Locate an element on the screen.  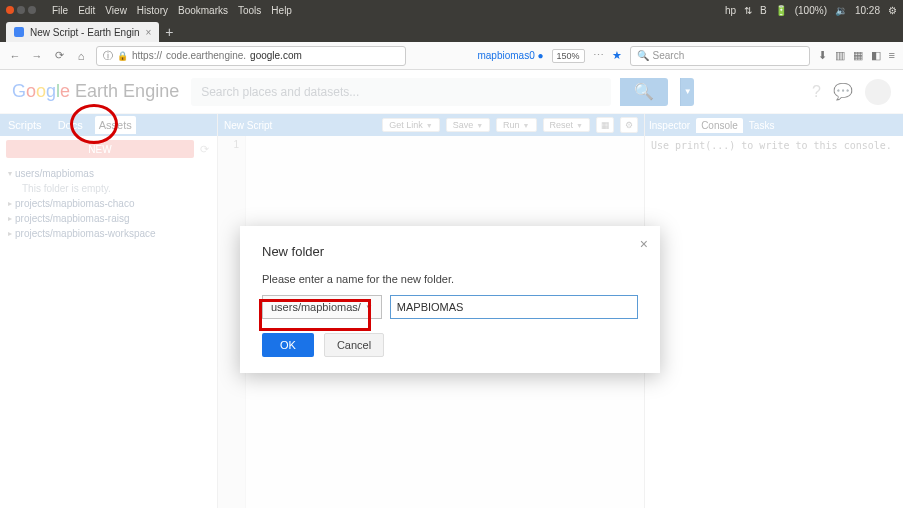
apps-grid-icon: ▦ is located at coordinates (858, 56).